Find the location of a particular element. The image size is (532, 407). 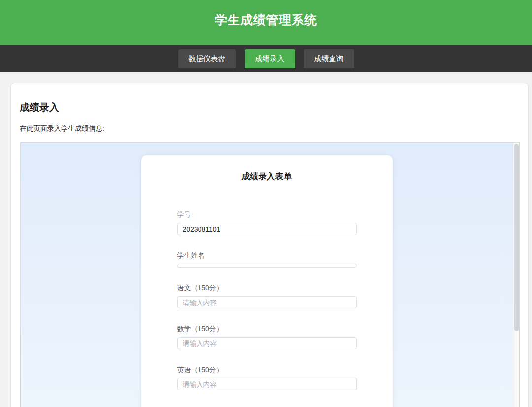

app-title: 学生成绩管理系统 is located at coordinates (266, 20).